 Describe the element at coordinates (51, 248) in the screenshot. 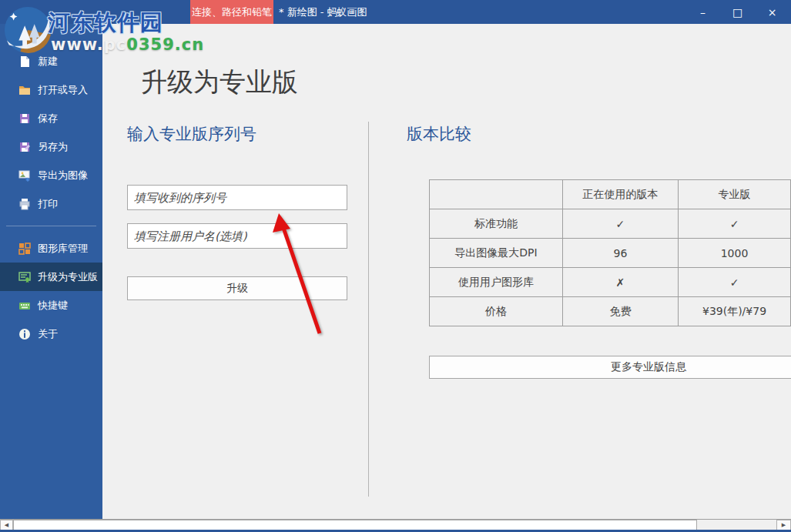

I see `sidebar-item-shape-library: 图形库管理` at that location.